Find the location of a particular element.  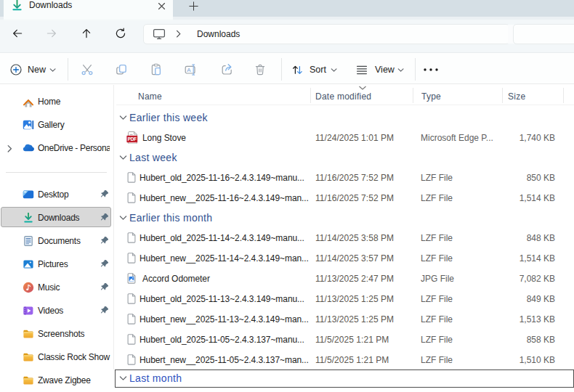

svg-text: A is located at coordinates (189, 70).